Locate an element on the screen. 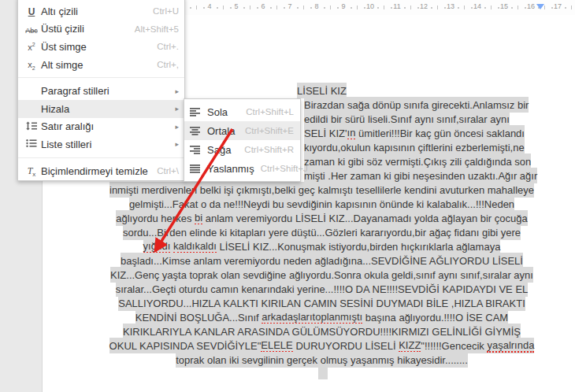 The height and width of the screenshot is (392, 575). ruler-number: 10 is located at coordinates (370, 6).